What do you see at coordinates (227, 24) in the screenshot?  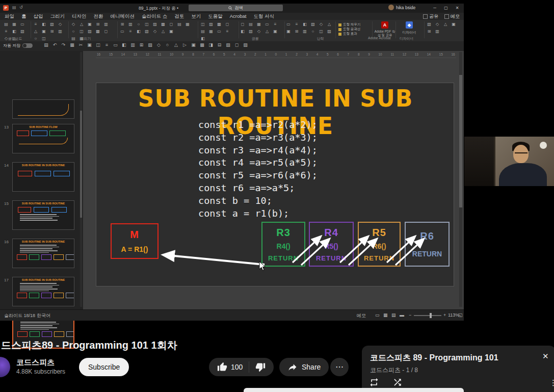 I see `ribbon-icon: ◻` at bounding box center [227, 24].